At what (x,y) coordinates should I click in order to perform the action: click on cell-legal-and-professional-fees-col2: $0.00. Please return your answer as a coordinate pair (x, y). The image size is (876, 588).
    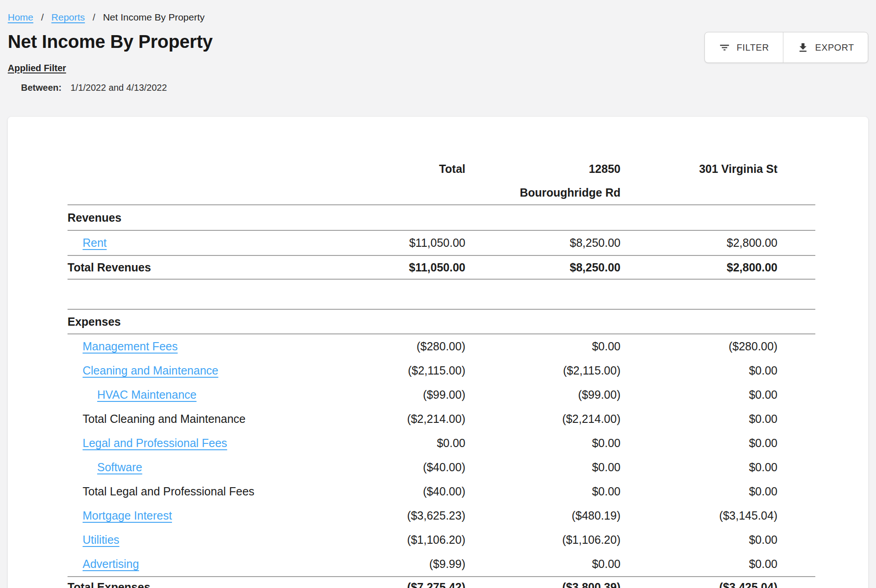
    Looking at the image, I should click on (699, 443).